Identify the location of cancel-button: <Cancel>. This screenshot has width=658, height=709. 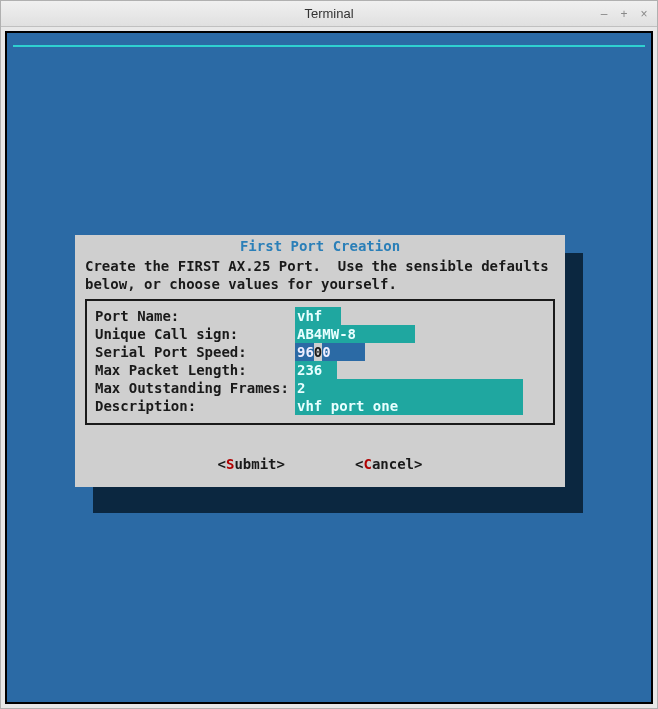
(388, 464).